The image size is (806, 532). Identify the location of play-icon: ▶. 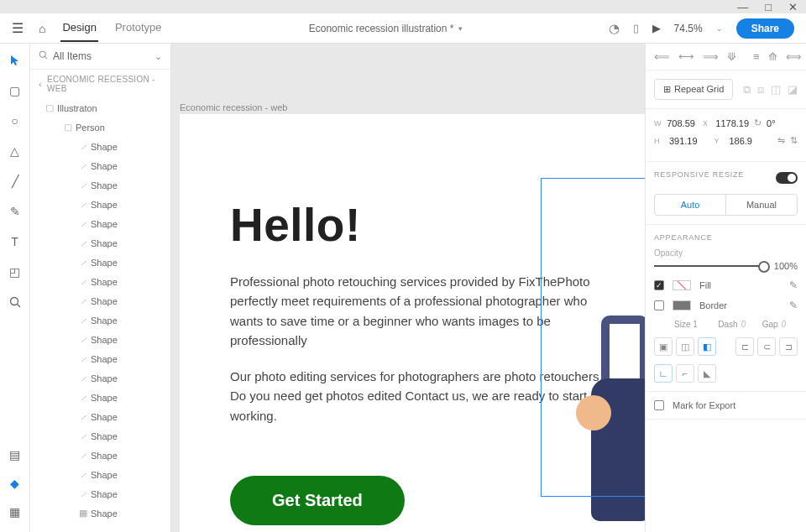
(657, 29).